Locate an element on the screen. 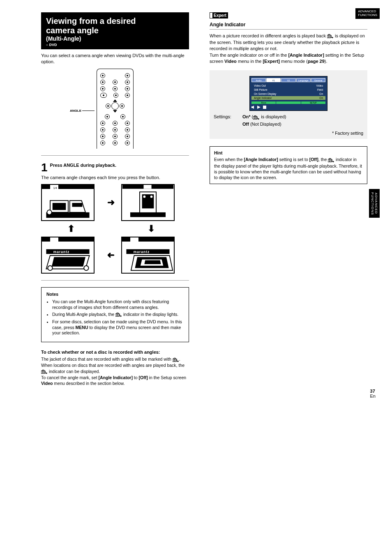 Image resolution: width=392 pixels, height=555 pixels. title-dvd: – DVD is located at coordinates (115, 45).